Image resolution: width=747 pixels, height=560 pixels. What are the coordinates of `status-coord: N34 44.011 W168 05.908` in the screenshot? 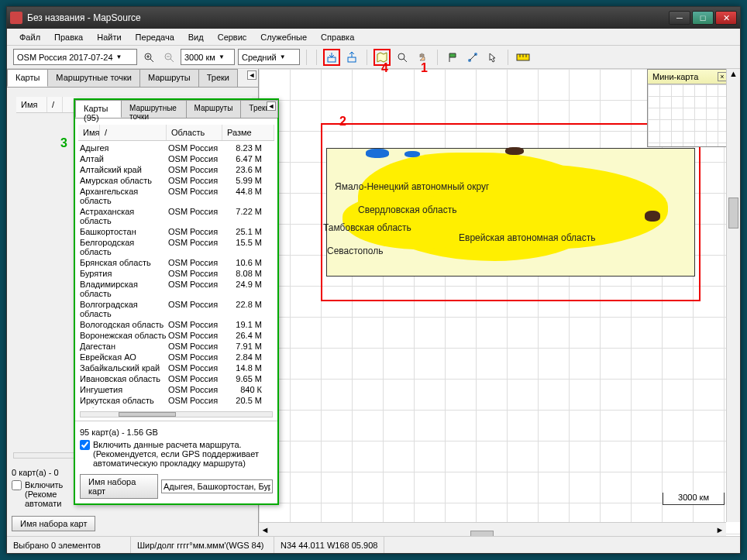 It's located at (329, 545).